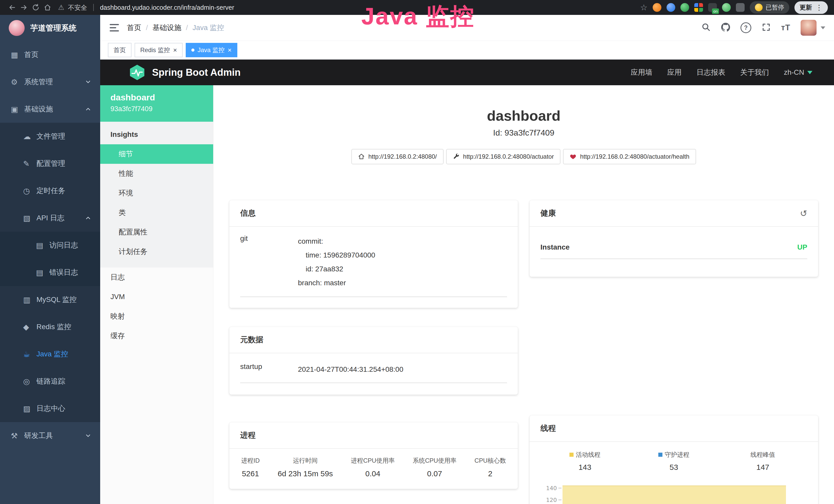  Describe the element at coordinates (811, 7) in the screenshot. I see `chrome-update-button: 更新` at that location.